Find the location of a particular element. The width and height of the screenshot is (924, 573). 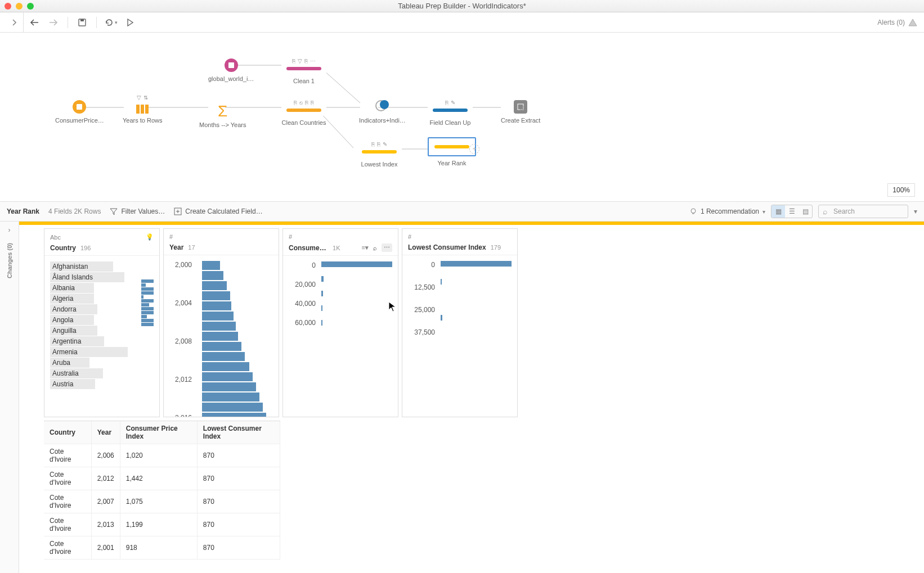

view-toggle: ▦ ☰ ▤ is located at coordinates (792, 211).